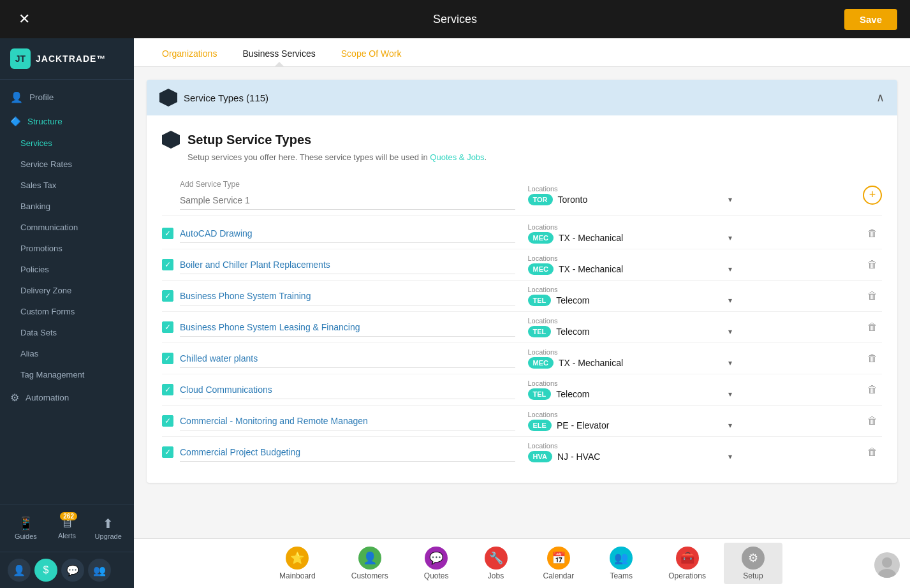 The image size is (910, 588). I want to click on sidebar-item-profile: 👤 Profile, so click(67, 97).